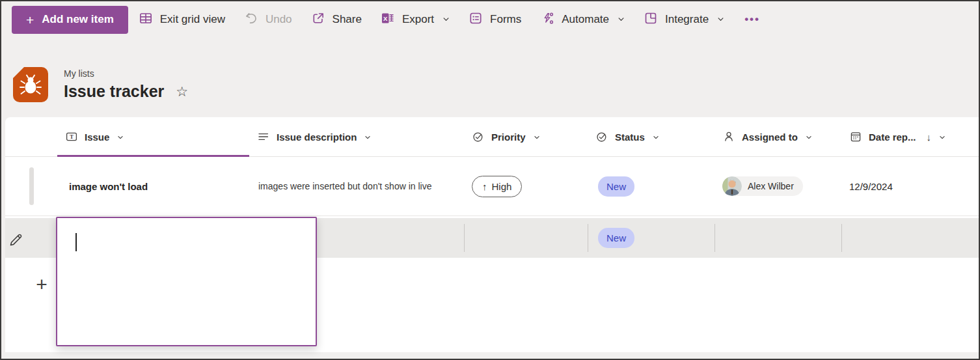 This screenshot has height=360, width=980. Describe the element at coordinates (770, 186) in the screenshot. I see `assigned-to-name: Alex Wilber` at that location.